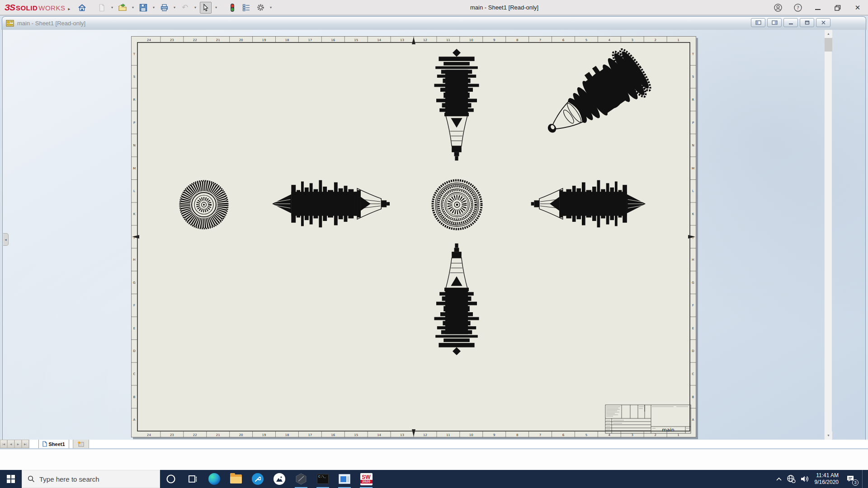  What do you see at coordinates (214, 479) in the screenshot?
I see `edge-icon` at bounding box center [214, 479].